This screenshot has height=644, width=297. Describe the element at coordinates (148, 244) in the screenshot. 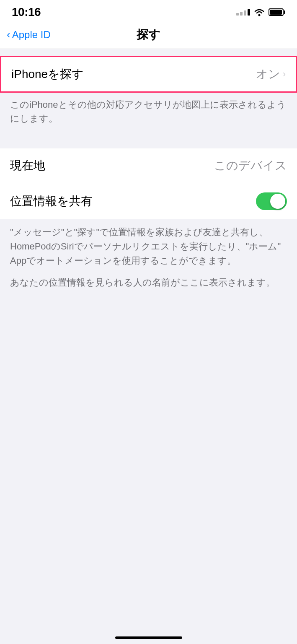

I see `footer-description-1: "メッセージ"と"探す"で位置情報を家族および友達と共有し、HomePodのSi…` at that location.